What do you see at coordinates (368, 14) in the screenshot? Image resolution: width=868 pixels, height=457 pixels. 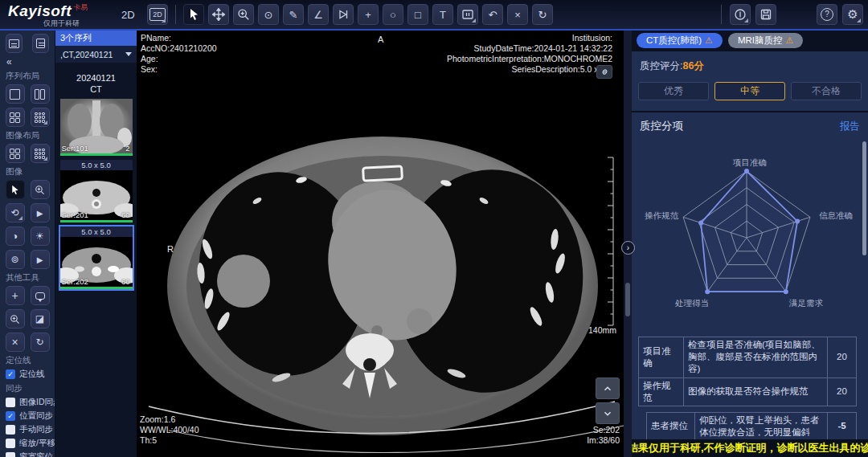 I see `crosshair-tool-button: +` at bounding box center [368, 14].